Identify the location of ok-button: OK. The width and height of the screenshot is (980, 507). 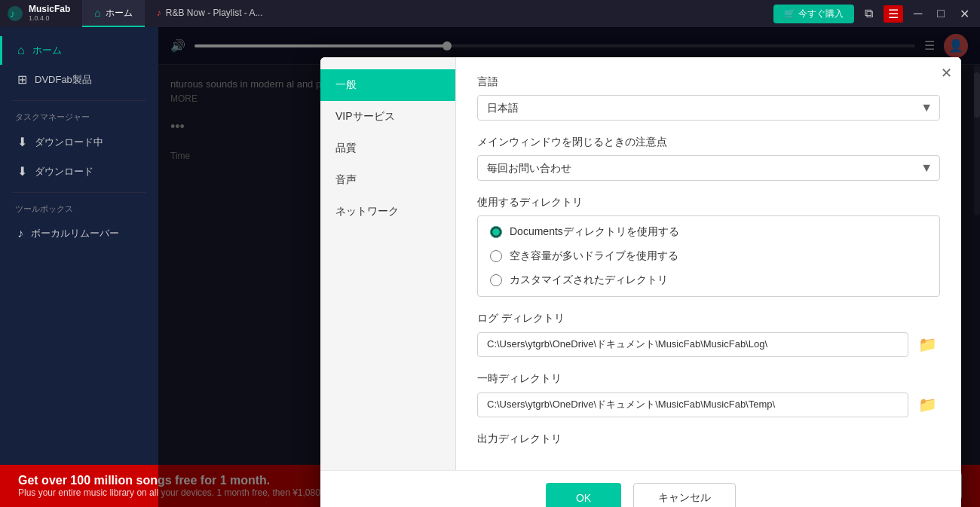
(583, 495).